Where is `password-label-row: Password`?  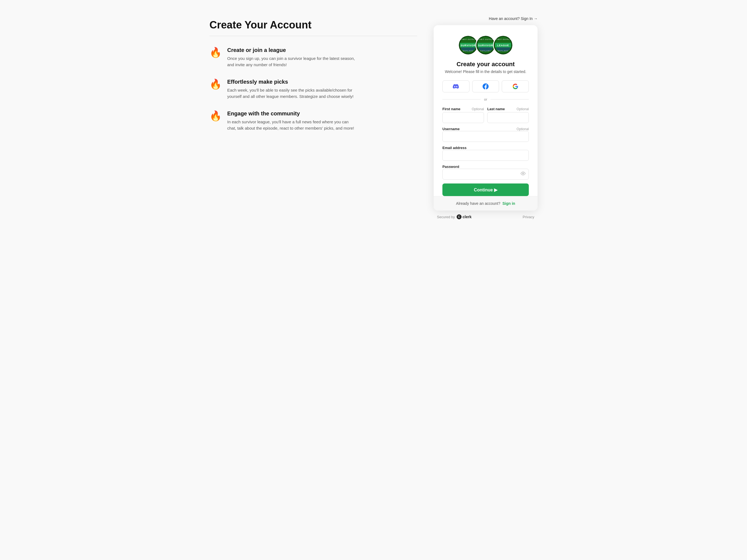 password-label-row: Password is located at coordinates (486, 167).